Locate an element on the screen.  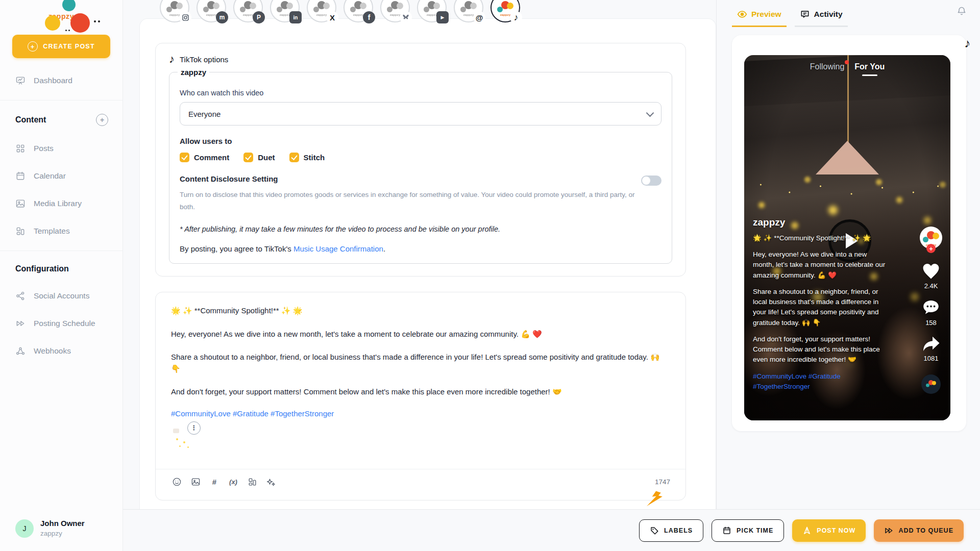
post-now-button: POST NOW is located at coordinates (829, 531).